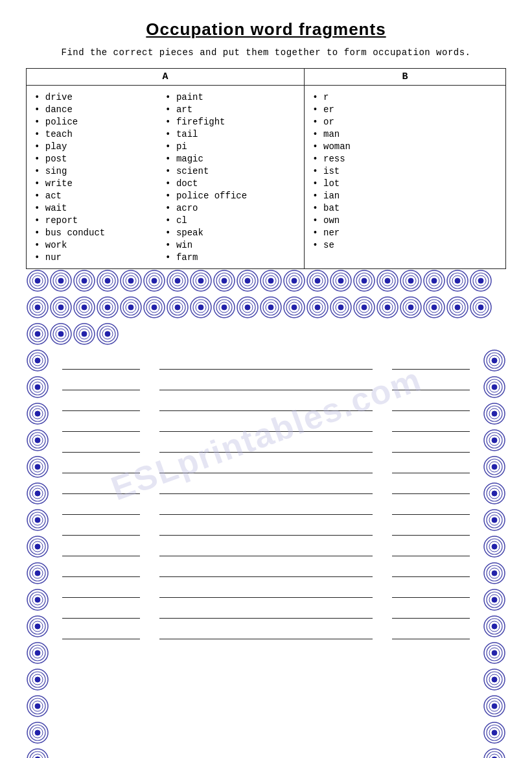 This screenshot has height=758, width=532. Describe the element at coordinates (100, 158) in the screenshot. I see `list-item: post` at that location.